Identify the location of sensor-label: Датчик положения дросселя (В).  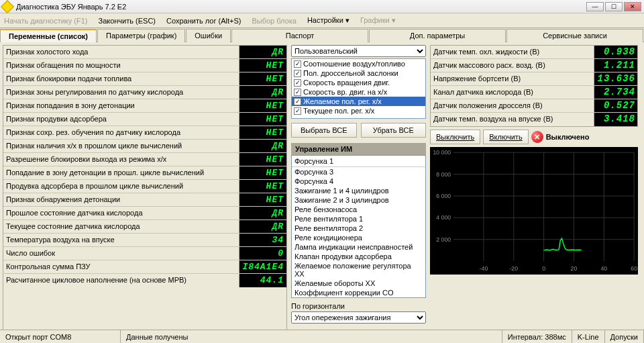
(513, 106).